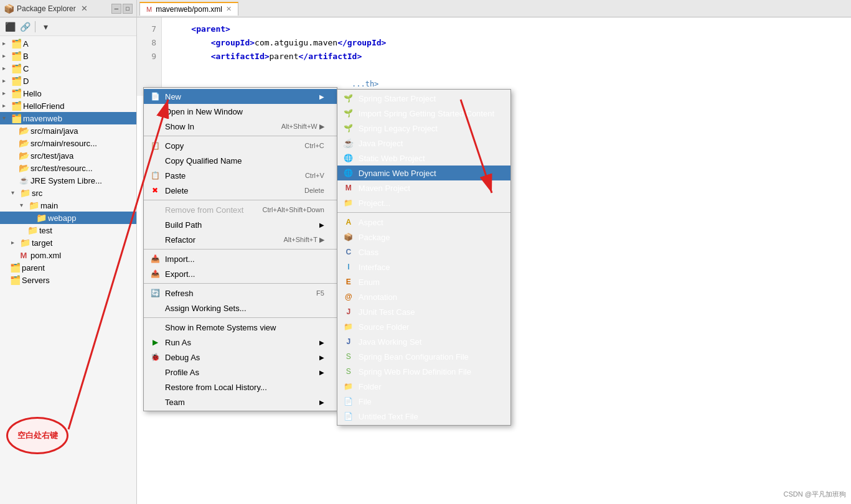 Image resolution: width=851 pixels, height=504 pixels. I want to click on collapse-all-icon: ⬛, so click(10, 27).